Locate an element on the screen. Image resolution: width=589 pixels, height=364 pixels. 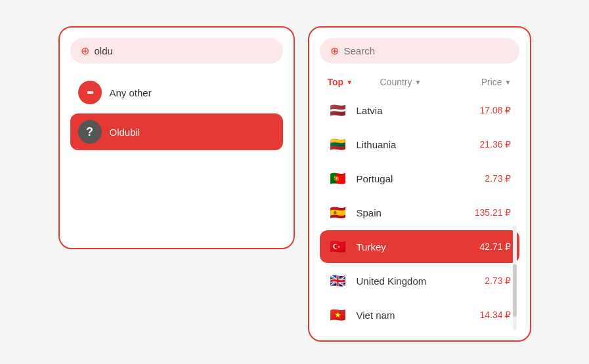
country-row-vietnam: 🇻🇳Viet nam14.34 ₽ is located at coordinates (420, 314).